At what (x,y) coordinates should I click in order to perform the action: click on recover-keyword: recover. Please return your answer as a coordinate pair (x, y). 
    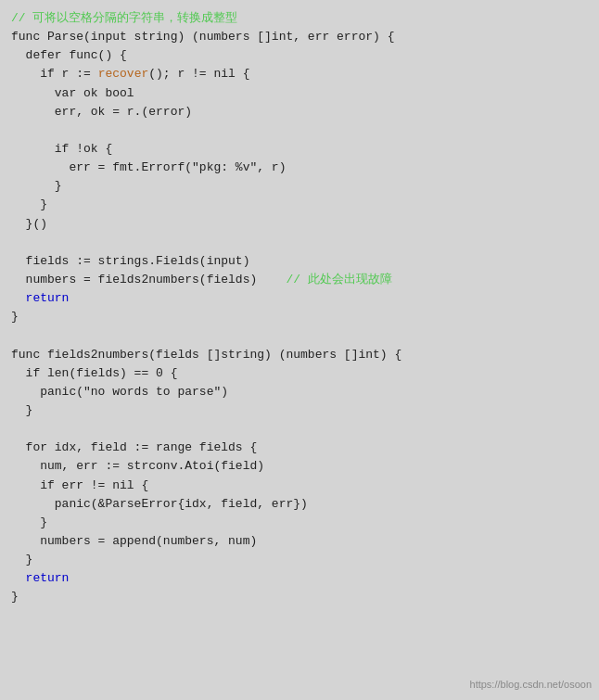
    Looking at the image, I should click on (124, 74).